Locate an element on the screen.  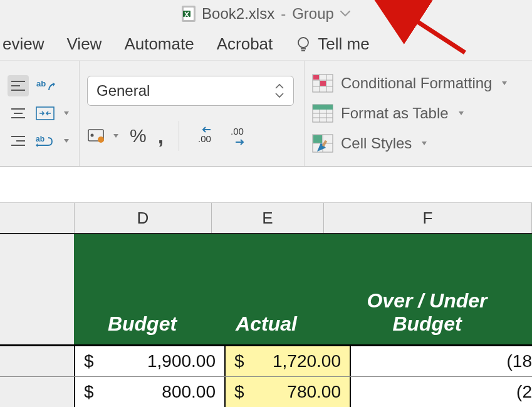
decrease-decimal-button: .00 is located at coordinates (206, 136).